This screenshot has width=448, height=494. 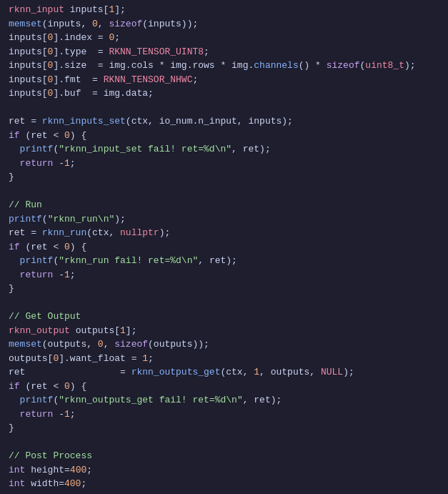 I want to click on code-token: // Run, so click(x=26, y=204).